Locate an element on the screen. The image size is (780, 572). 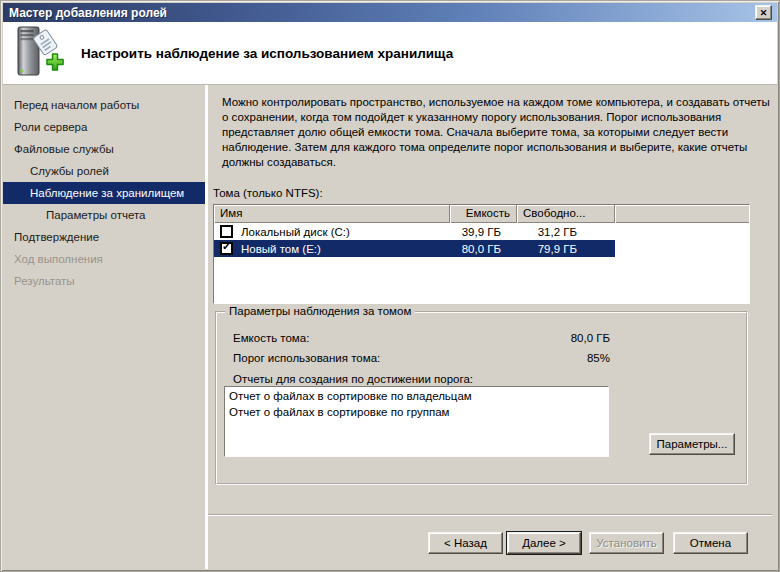
column-header-capacity: Емкость is located at coordinates (484, 214).